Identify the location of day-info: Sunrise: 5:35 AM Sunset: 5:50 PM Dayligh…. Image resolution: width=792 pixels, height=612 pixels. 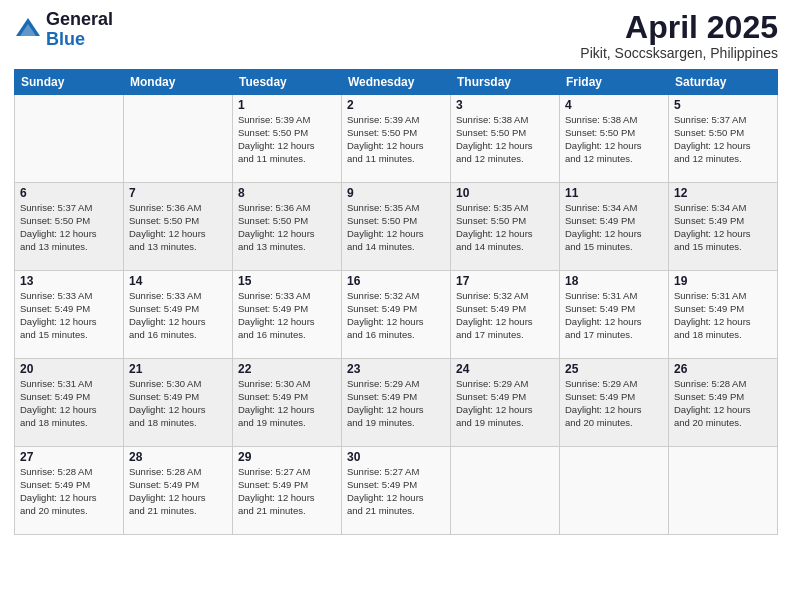
(505, 228).